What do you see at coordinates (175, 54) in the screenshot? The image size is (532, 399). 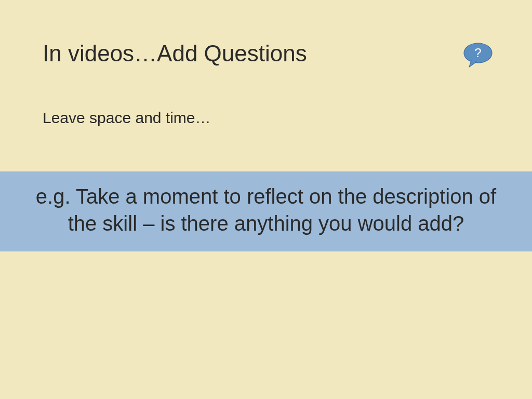 I see `slide-title: In videos…Add Questions` at bounding box center [175, 54].